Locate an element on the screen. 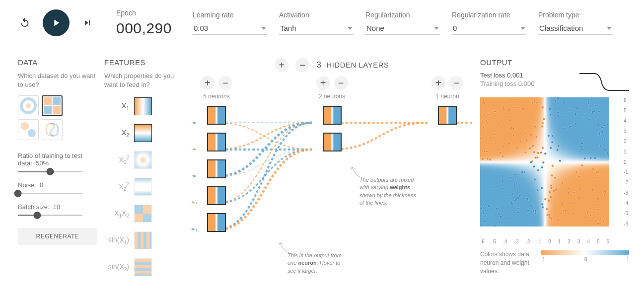  feature-5: sin(X1) is located at coordinates (144, 240).